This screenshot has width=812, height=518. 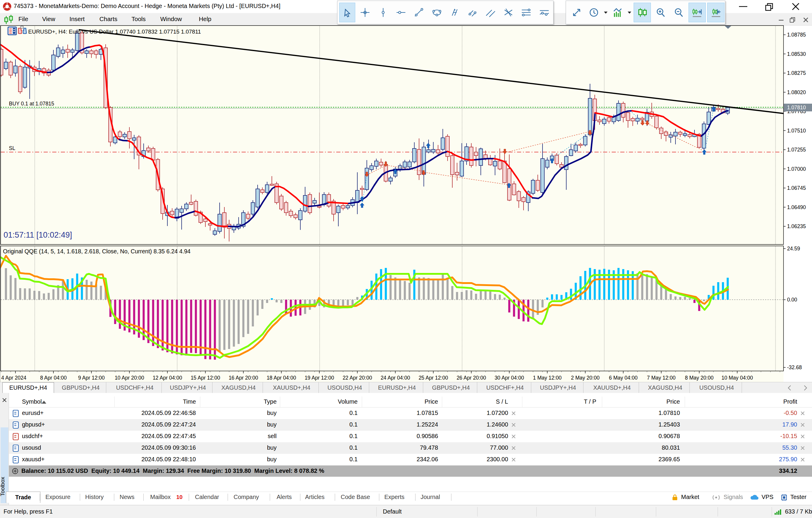 I want to click on svg-text:EURUSD+, H4: Euro vs US Dolla: EURUSD+, H4: Euro vs US Dollar 1.07740 1…, so click(x=115, y=32).